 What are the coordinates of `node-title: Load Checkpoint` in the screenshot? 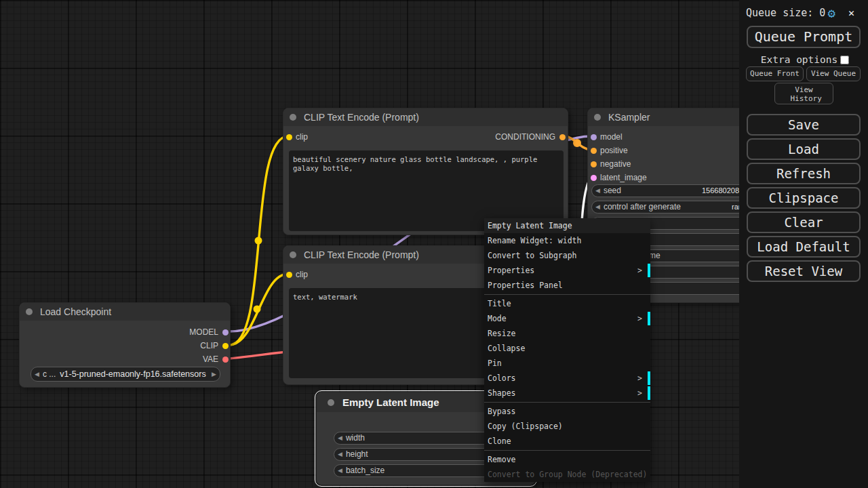 It's located at (125, 312).